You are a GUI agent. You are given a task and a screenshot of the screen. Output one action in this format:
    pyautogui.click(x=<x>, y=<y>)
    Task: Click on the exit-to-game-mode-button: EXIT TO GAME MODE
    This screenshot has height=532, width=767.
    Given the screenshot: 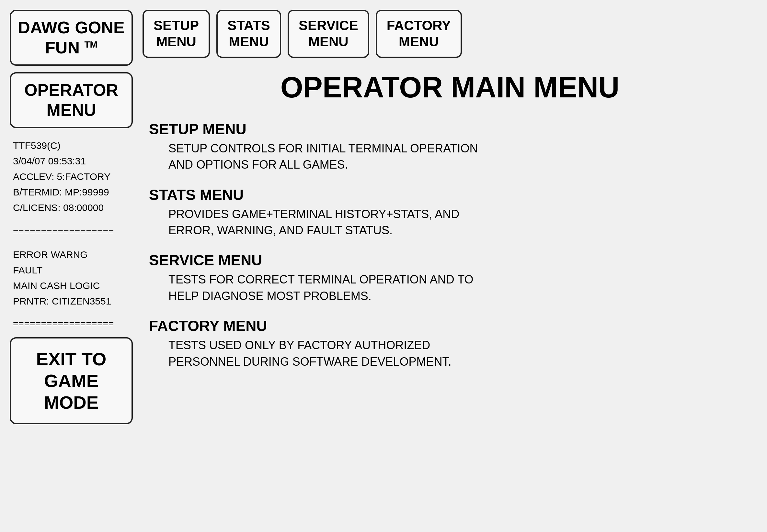 What is the action you would take?
    pyautogui.click(x=71, y=381)
    